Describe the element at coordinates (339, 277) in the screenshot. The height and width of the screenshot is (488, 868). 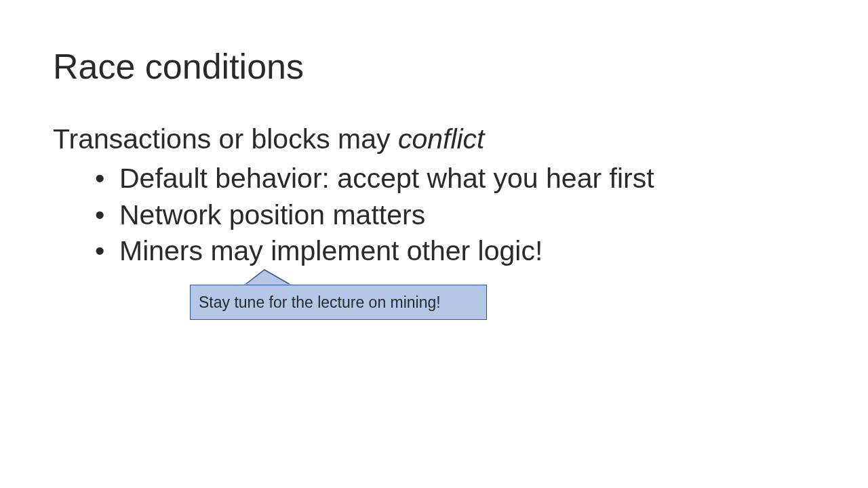
I see `callout-pointer-icon` at that location.